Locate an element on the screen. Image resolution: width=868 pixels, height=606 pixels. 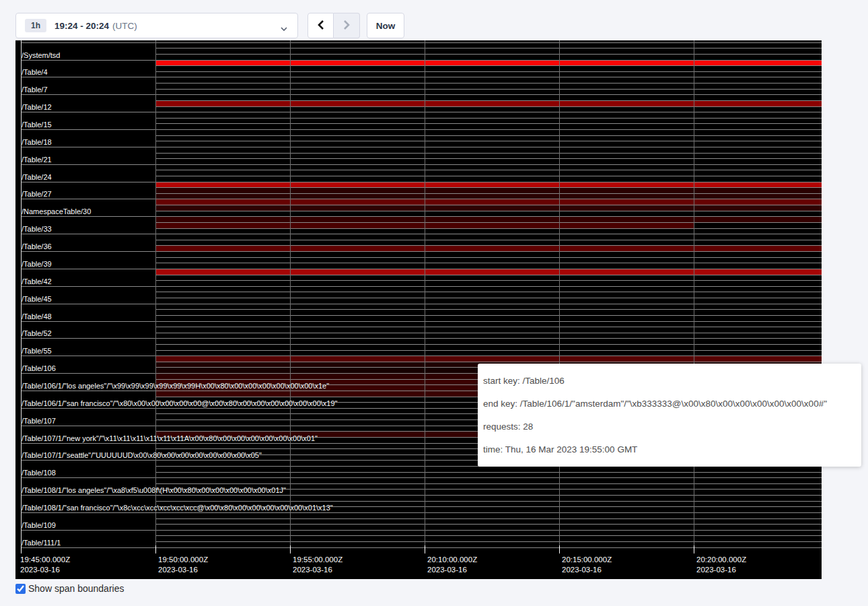
row-label: /Table/4 is located at coordinates (35, 72).